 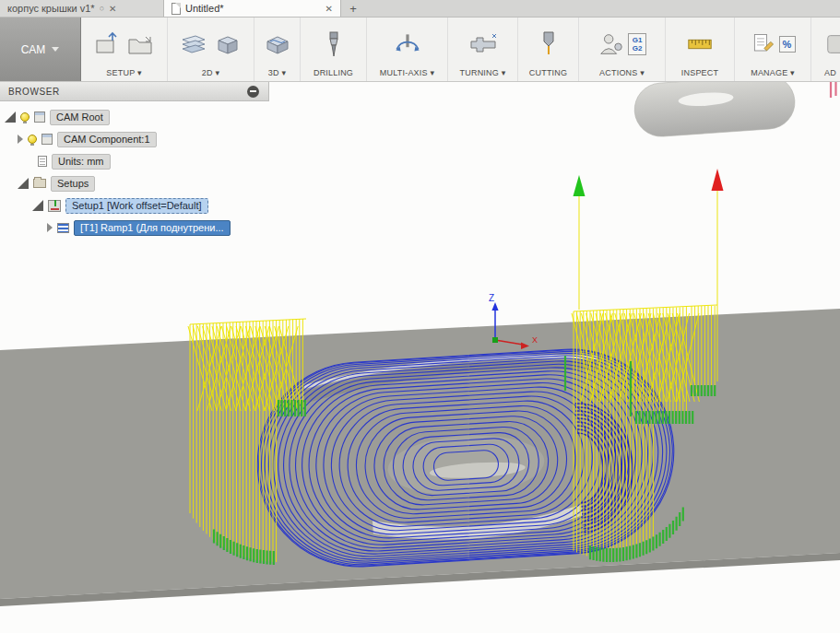 I want to click on ribbon-group-manage: % MANAGE ▾, so click(x=773, y=50).